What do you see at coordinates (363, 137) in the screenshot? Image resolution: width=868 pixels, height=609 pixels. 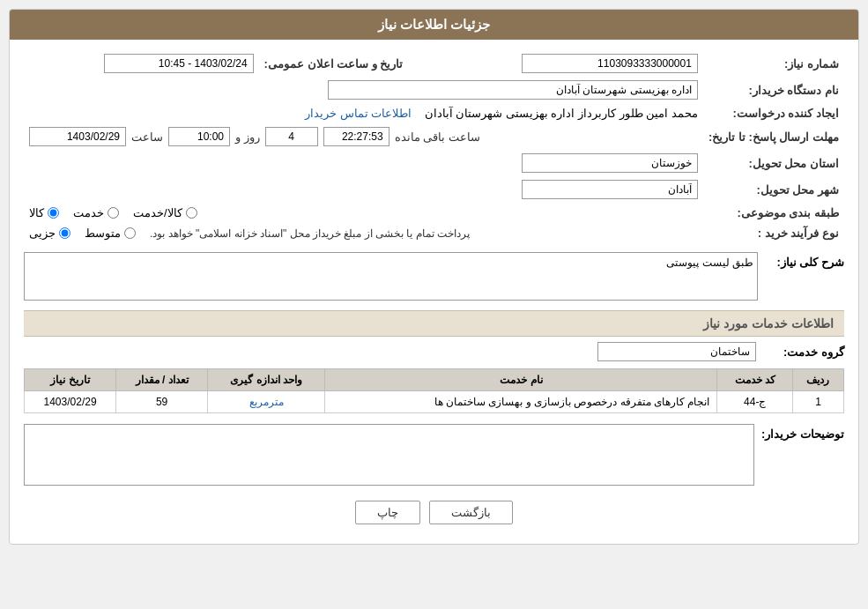 I see `mohlat-cell: ساعت روز و ساعت باقی مانده` at bounding box center [363, 137].